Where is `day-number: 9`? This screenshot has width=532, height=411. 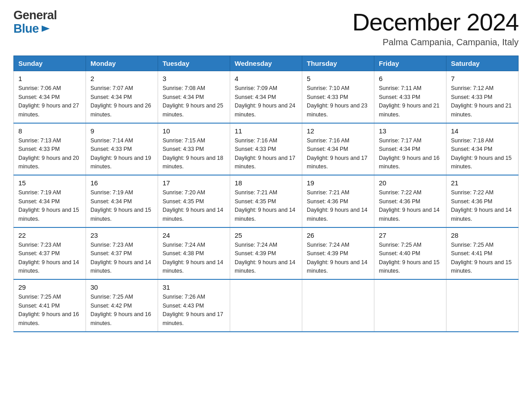
day-number: 9 is located at coordinates (122, 131).